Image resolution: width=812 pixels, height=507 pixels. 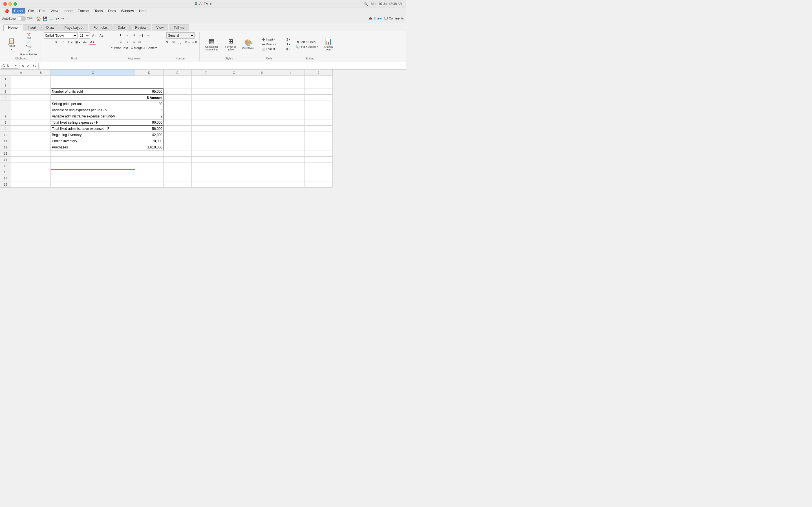 I want to click on row-header-6: 6, so click(x=6, y=110).